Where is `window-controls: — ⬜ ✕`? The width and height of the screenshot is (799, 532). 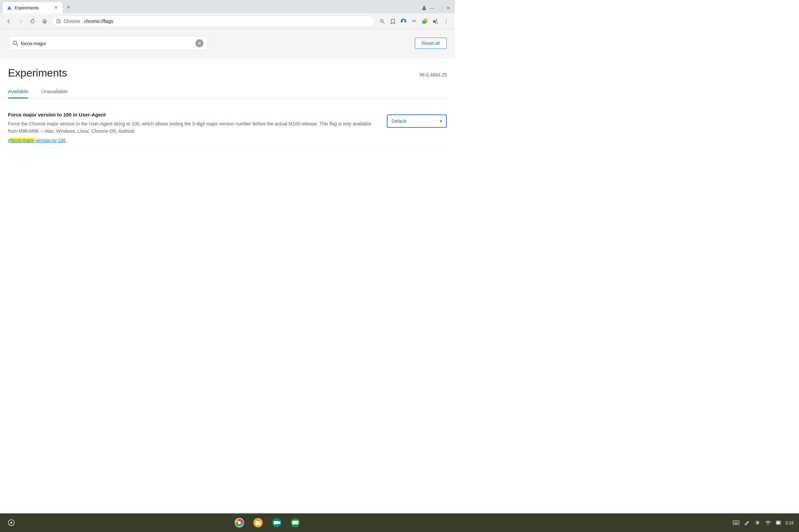
window-controls: — ⬜ ✕ is located at coordinates (436, 8).